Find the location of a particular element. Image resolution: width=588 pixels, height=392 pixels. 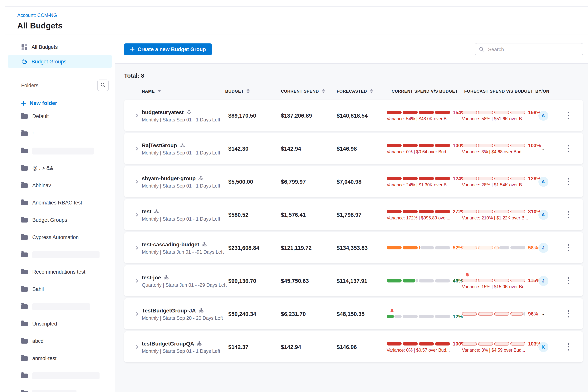

budget-group-name: RajTestGroup is located at coordinates (160, 145).